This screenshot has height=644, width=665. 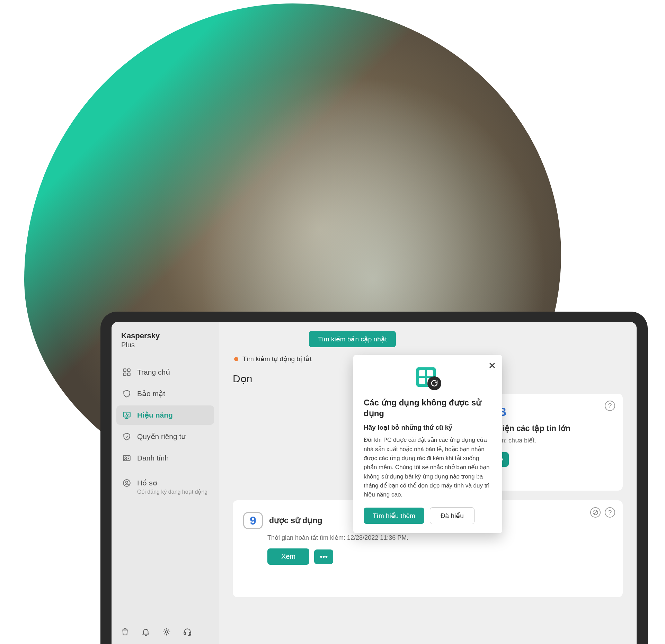 What do you see at coordinates (277, 359) in the screenshot?
I see `status-text: Tìm kiếm tự động bị tắt` at bounding box center [277, 359].